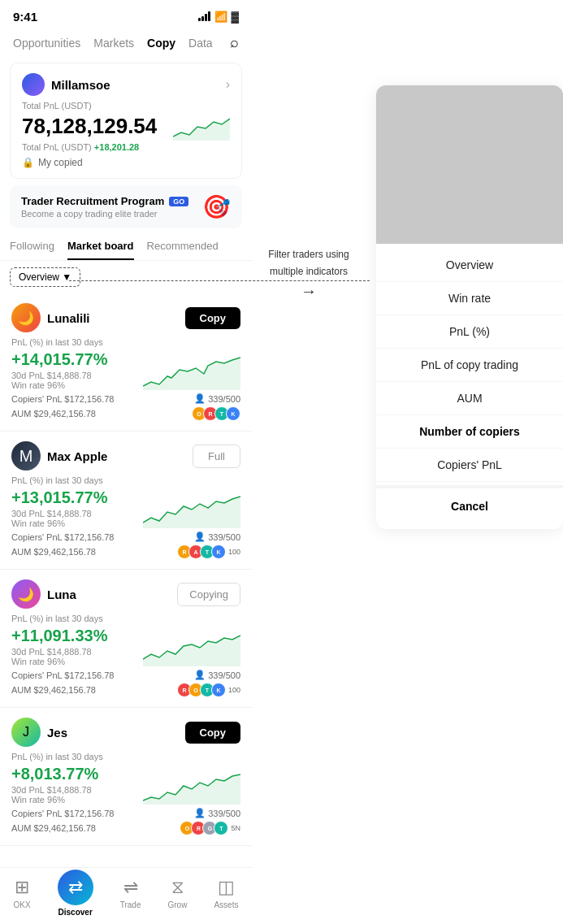 This screenshot has height=924, width=563. Describe the element at coordinates (209, 595) in the screenshot. I see `copying-button: Copying` at that location.